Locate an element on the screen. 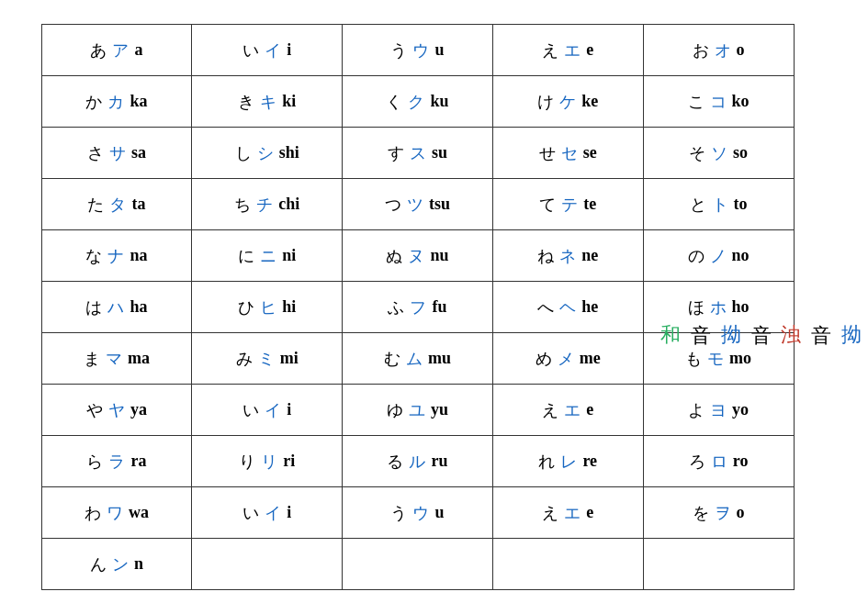 The height and width of the screenshot is (614, 868). cell-r3-c1: ちチchi is located at coordinates (267, 205).